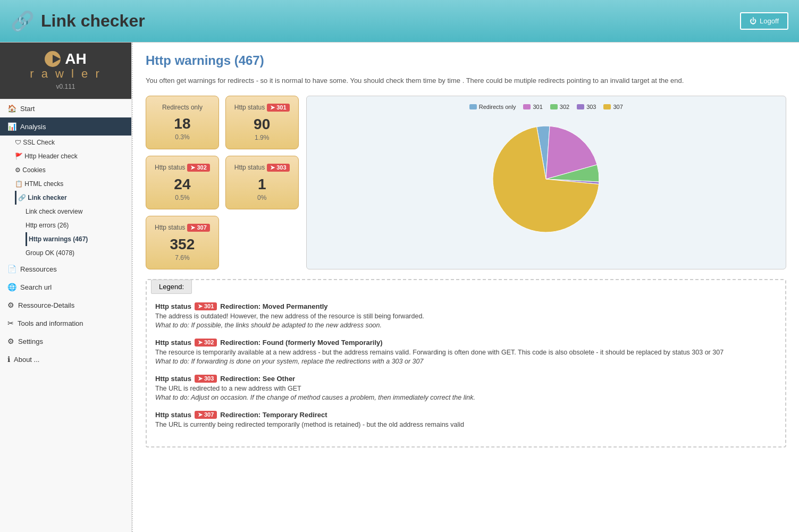  Describe the element at coordinates (182, 168) in the screenshot. I see `stat-title-302: Http status ➤ 302` at that location.